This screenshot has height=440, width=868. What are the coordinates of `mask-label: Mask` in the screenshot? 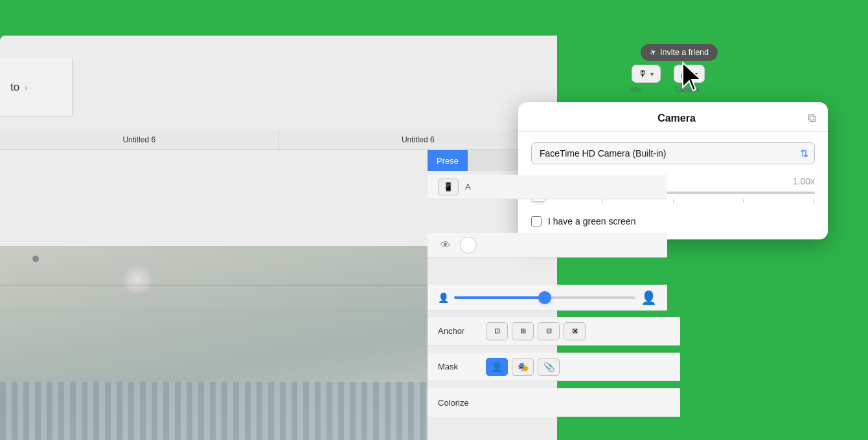 It's located at (457, 366).